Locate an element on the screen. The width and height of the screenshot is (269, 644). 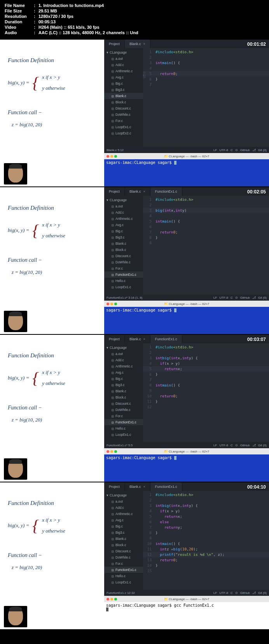
chevron-left-icon: ‹ is located at coordinates (144, 75).